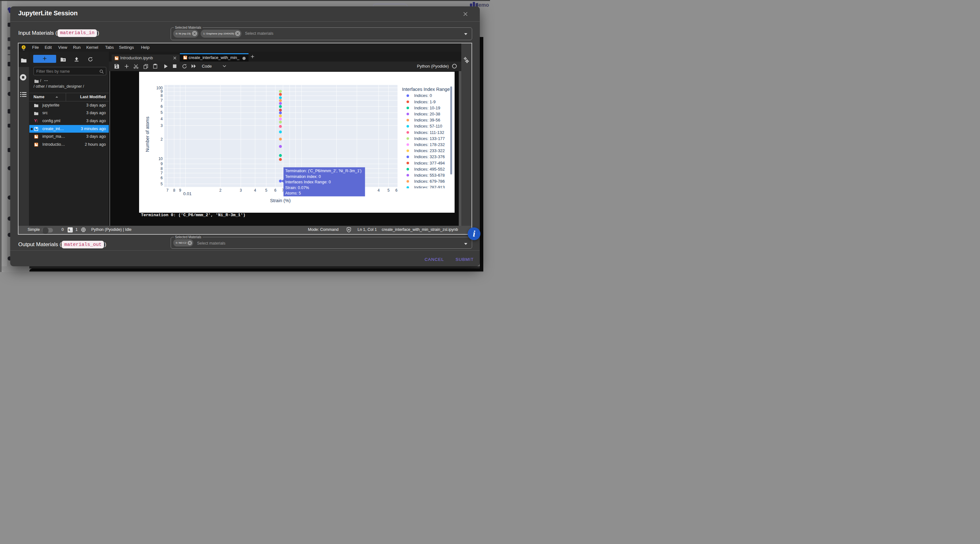 The image size is (980, 544). Describe the element at coordinates (298, 188) in the screenshot. I see `svg-text: Strain: 0.07%` at that location.